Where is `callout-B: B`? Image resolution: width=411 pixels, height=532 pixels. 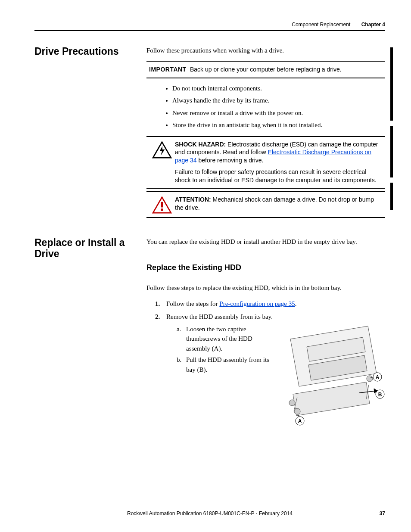
callout-B: B is located at coordinates (380, 395).